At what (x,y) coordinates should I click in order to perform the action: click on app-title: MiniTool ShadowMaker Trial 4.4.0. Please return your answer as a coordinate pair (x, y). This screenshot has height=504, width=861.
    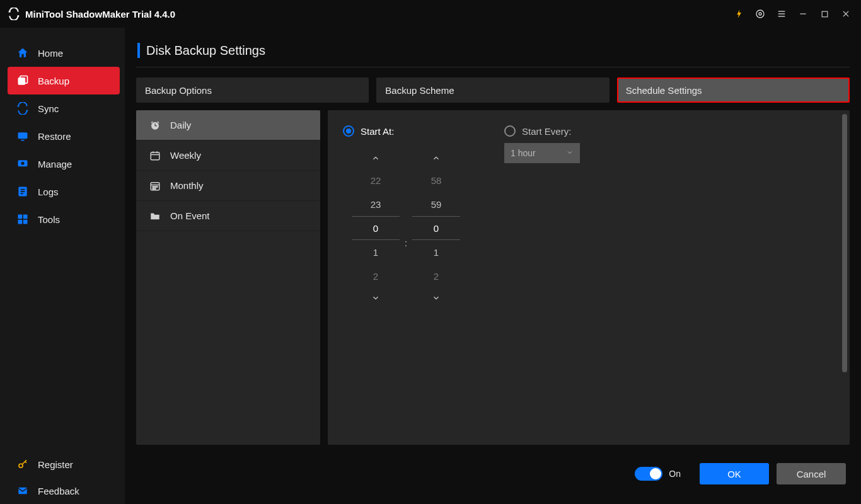
    Looking at the image, I should click on (91, 14).